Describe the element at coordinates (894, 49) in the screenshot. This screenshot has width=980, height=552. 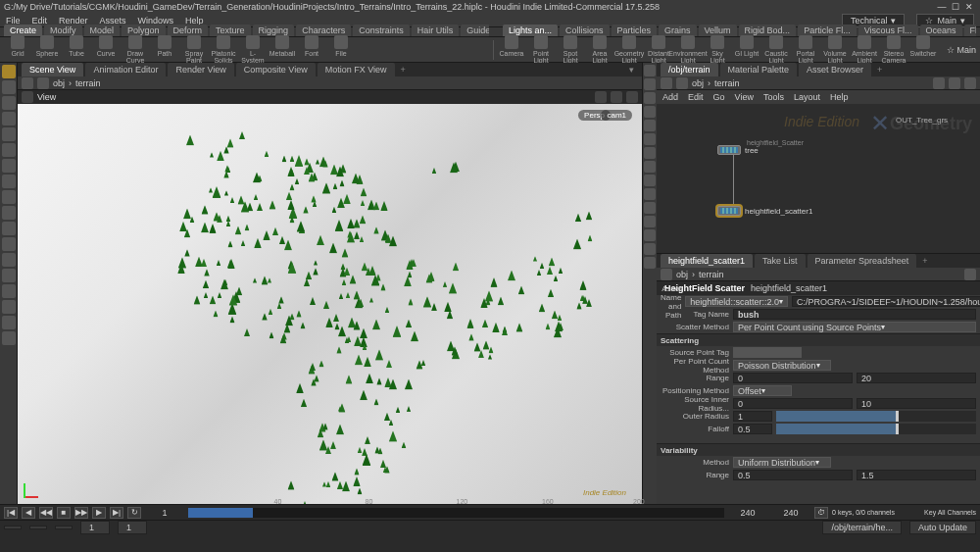
I see `shelf-stereo-camera: Stereo Camera` at that location.